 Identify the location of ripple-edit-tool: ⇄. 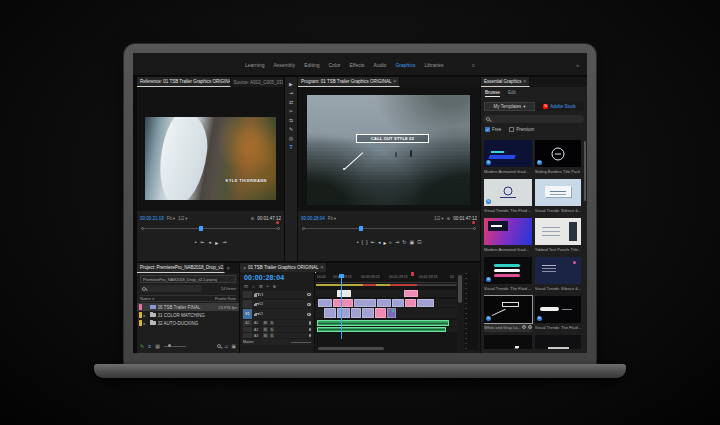
(291, 102).